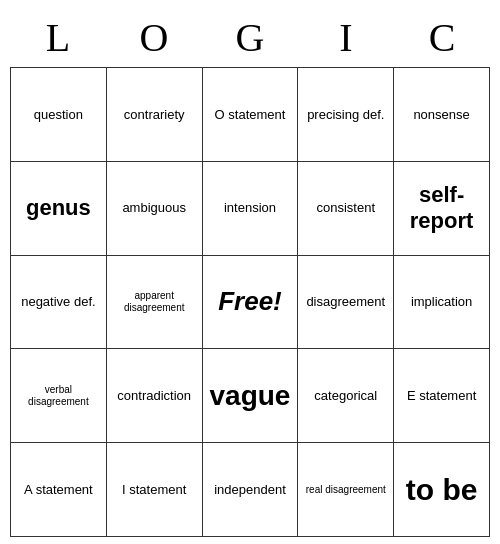  Describe the element at coordinates (155, 209) in the screenshot. I see `cell-r1-c1: ambiguous` at that location.